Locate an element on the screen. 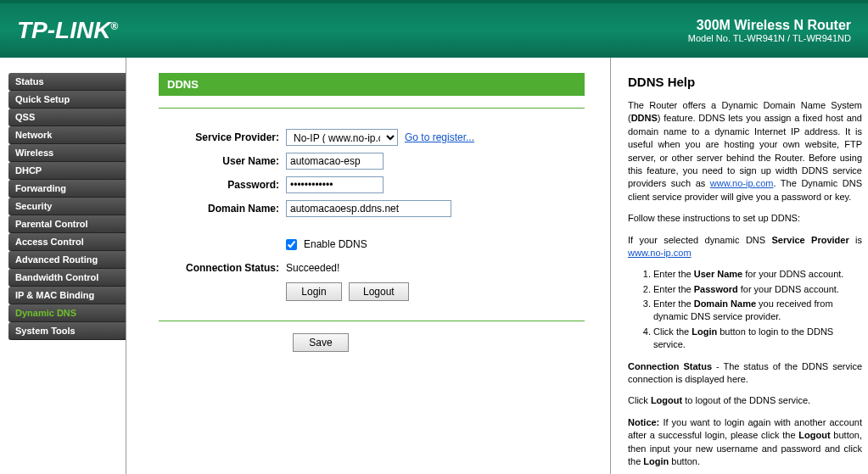  help-p1: The Router offers a Dynamic Domain Name … is located at coordinates (745, 151).